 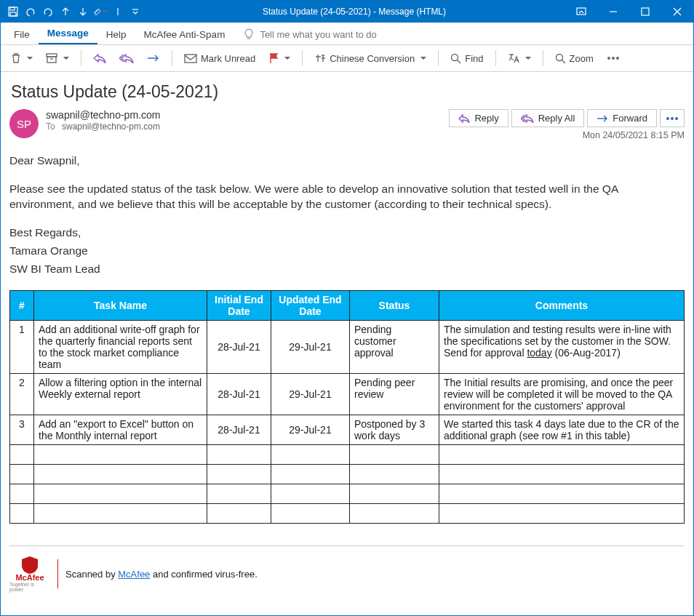 What do you see at coordinates (121, 394) in the screenshot?
I see `row-task: Allow a filtering option in the internal…` at bounding box center [121, 394].